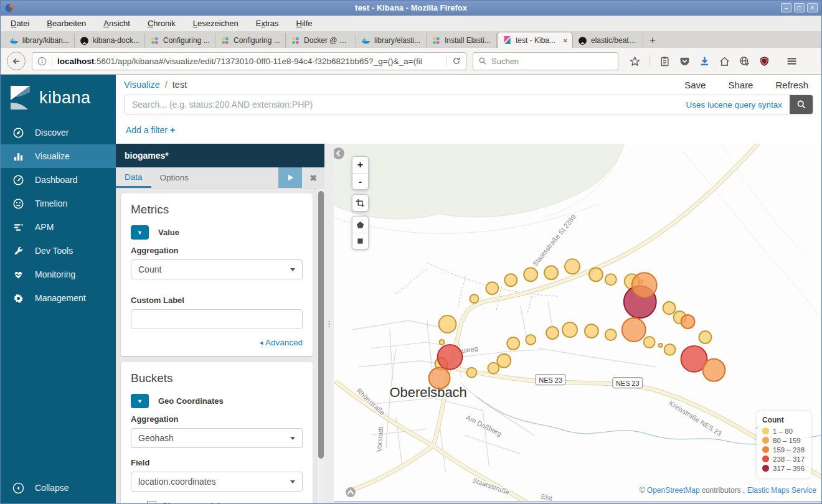 The width and height of the screenshot is (822, 504). What do you see at coordinates (765, 61) in the screenshot?
I see `ublock-shield-icon` at bounding box center [765, 61].